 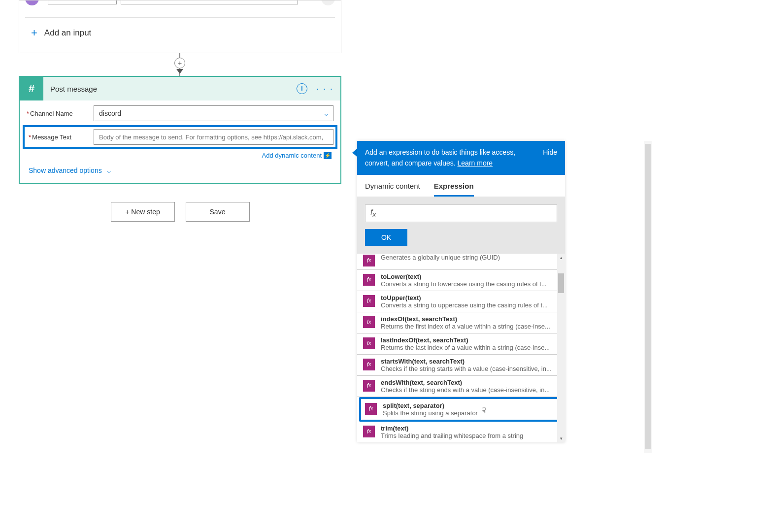 What do you see at coordinates (180, 171) in the screenshot?
I see `show-advanced-options: Show advanced options ⌵` at bounding box center [180, 171].